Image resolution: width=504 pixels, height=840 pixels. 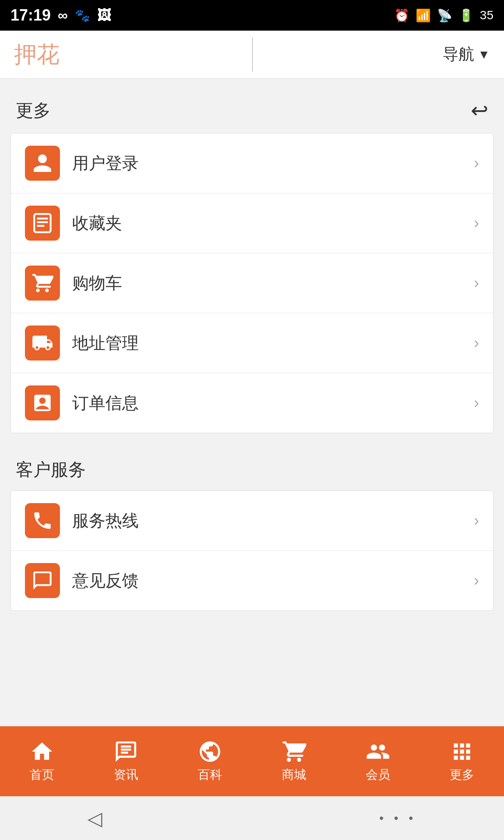 What do you see at coordinates (126, 761) in the screenshot?
I see `nav-item-news: 资讯` at bounding box center [126, 761].